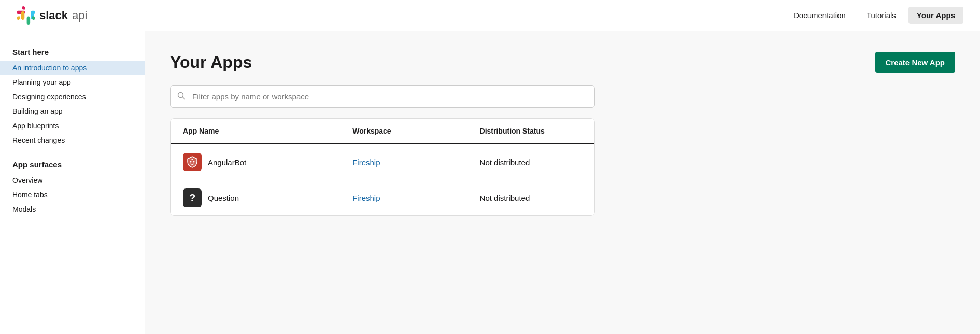 This screenshot has height=334, width=980. I want to click on sidebar-item-home-tabs: Home tabs, so click(73, 195).